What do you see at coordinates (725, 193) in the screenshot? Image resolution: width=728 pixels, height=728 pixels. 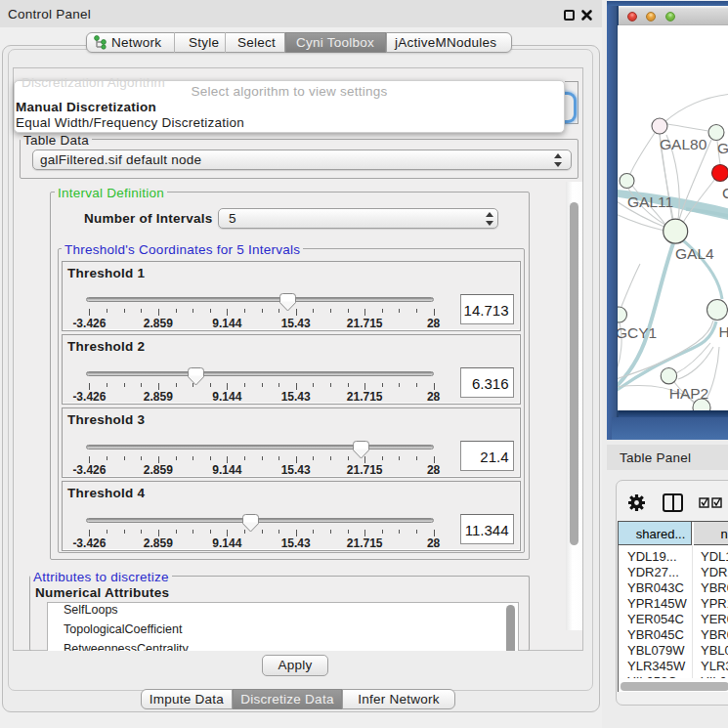 I see `svg-text: C` at bounding box center [725, 193].